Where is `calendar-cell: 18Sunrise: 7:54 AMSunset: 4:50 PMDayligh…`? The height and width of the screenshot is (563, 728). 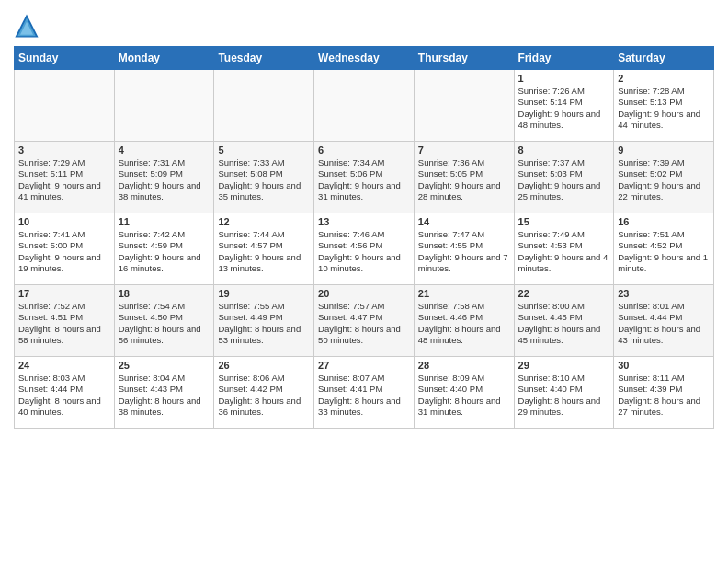 calendar-cell: 18Sunrise: 7:54 AMSunset: 4:50 PMDayligh… is located at coordinates (164, 321).